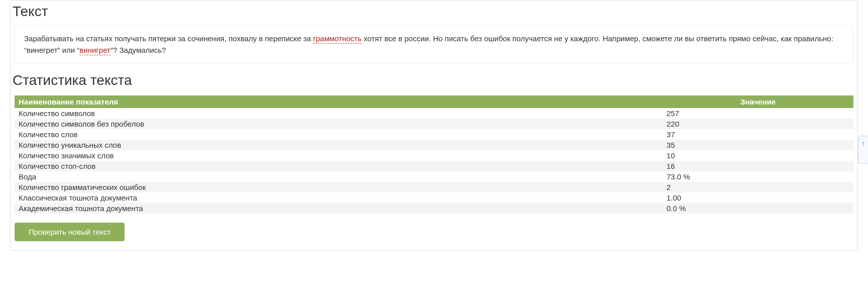  I want to click on stat-name: Количество значимых слов, so click(339, 156).